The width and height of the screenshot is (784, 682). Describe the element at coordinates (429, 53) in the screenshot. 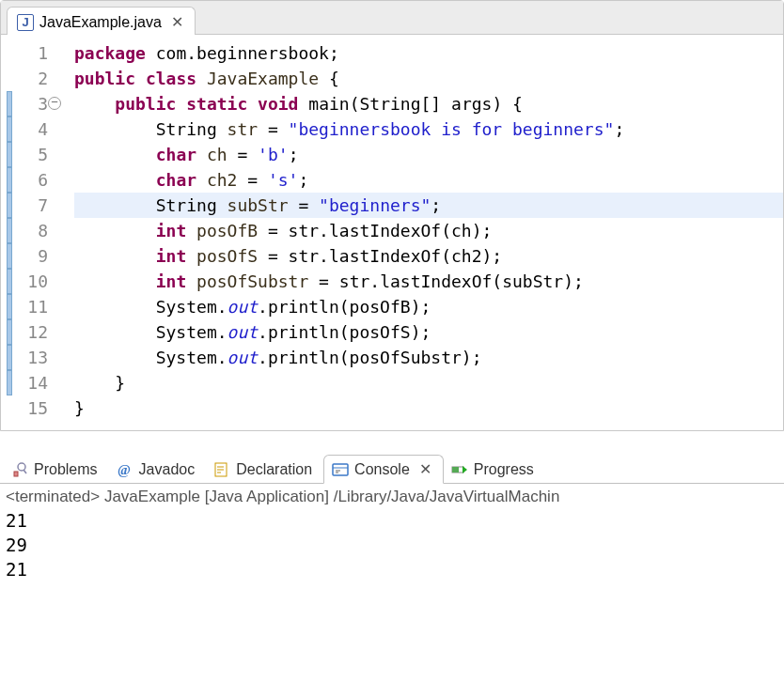

I see `code-line: package com.beginnersbook;` at that location.